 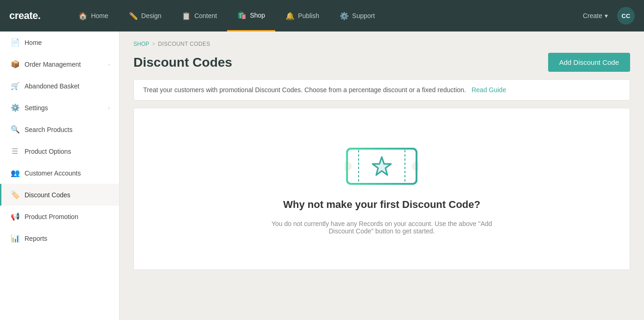 What do you see at coordinates (382, 205) in the screenshot?
I see `empty-heading: Why not make your first Discount Code?` at bounding box center [382, 205].